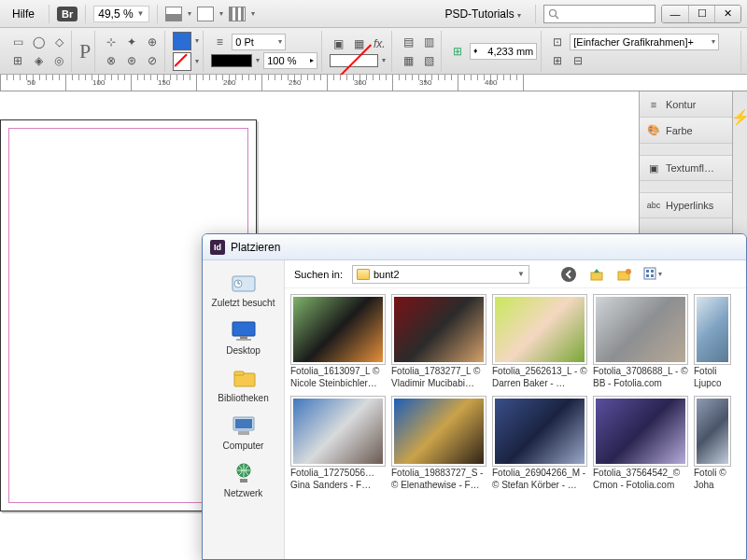 The height and width of the screenshot is (560, 747). What do you see at coordinates (712, 444) in the screenshot?
I see `file-thumb: Fotoli © Joha` at bounding box center [712, 444].